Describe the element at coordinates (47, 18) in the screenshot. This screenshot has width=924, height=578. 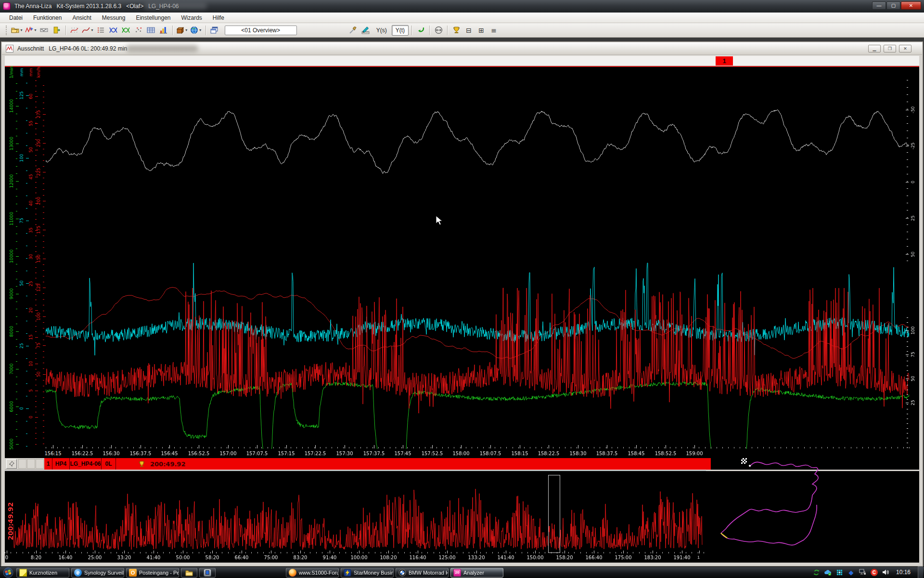
I see `menu-funktionen: Funktionen` at that location.